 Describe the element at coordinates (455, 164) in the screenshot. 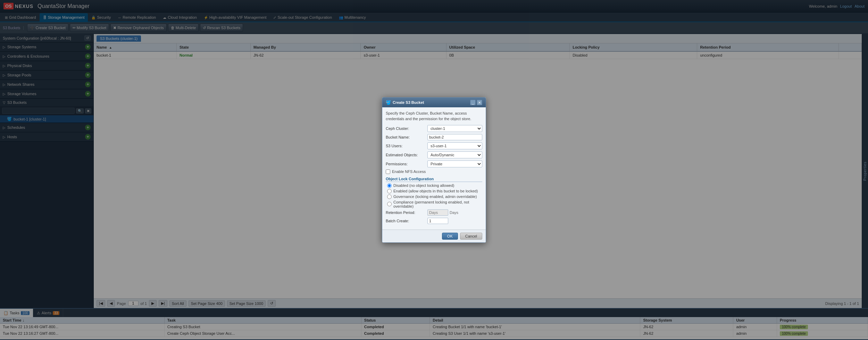

I see `permissions-select: Private` at that location.